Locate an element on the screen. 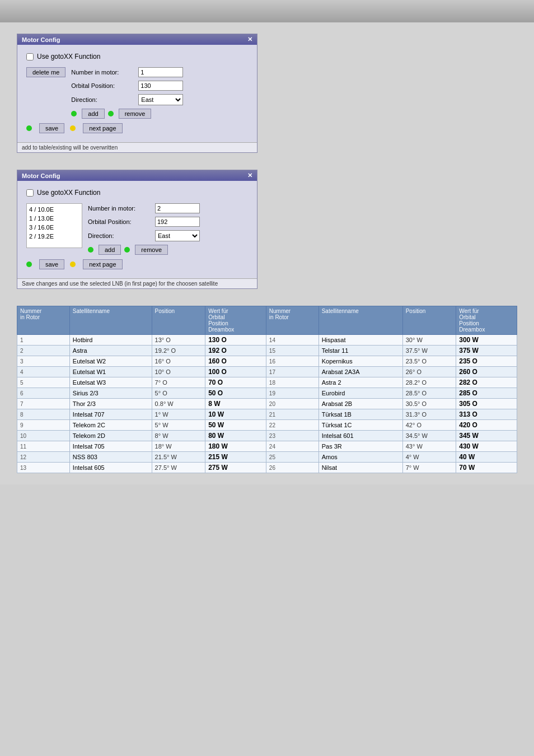 This screenshot has width=534, height=756. row-val1: 70 O is located at coordinates (236, 383).